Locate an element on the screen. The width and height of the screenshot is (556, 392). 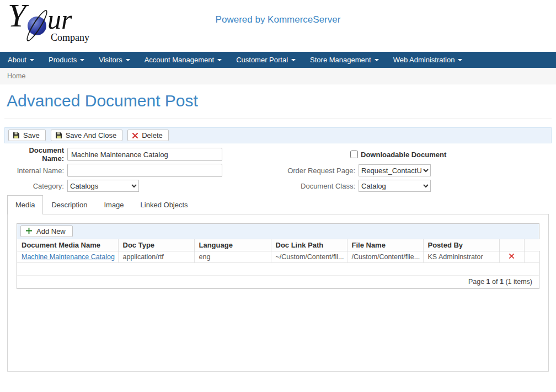
table-header-row: Document Media Name Doc Type Language Do… is located at coordinates (279, 245).